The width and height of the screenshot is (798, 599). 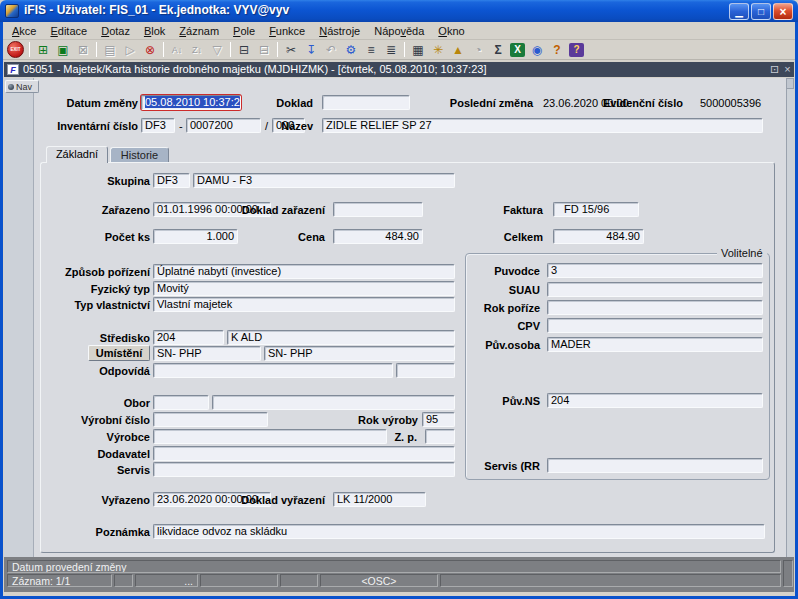 I want to click on paste-icon: ↧, so click(x=311, y=50).